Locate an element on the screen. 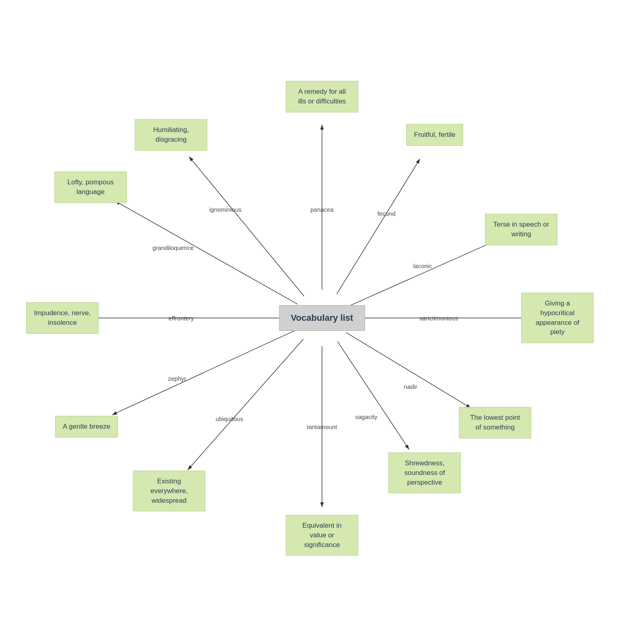 The height and width of the screenshot is (644, 644). leaf-box-panacea: A remedy for all ills or difficulties is located at coordinates (322, 97).